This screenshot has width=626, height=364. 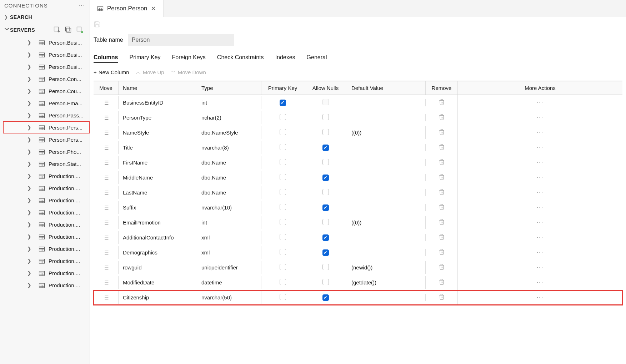 What do you see at coordinates (442, 88) in the screenshot?
I see `header-remove: Remove` at bounding box center [442, 88].